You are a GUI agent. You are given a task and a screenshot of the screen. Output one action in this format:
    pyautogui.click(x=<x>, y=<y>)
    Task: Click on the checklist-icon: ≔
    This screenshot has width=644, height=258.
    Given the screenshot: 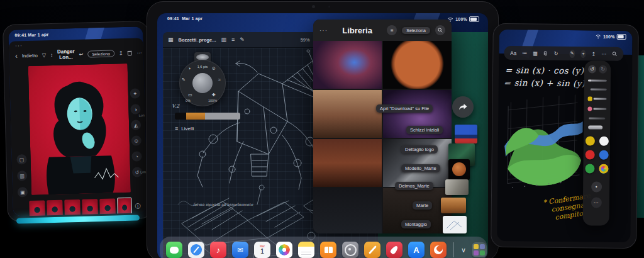 What is the action you would take?
    pyautogui.click(x=525, y=53)
    